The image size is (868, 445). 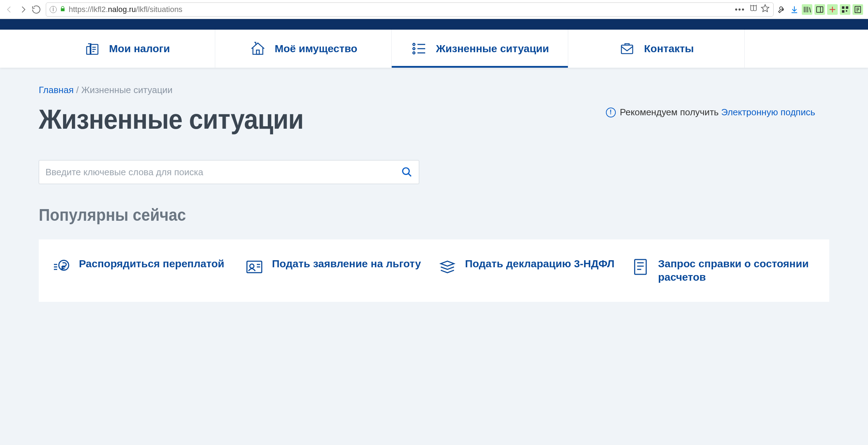 I want to click on digital-signature-link: Электронную подпись, so click(x=768, y=112).